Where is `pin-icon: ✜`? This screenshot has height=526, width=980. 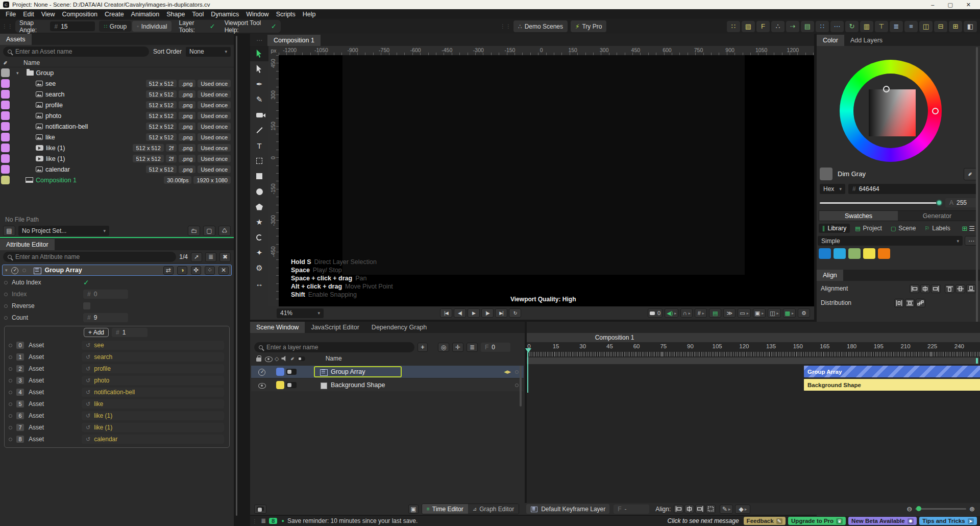
pin-icon: ✜ is located at coordinates (196, 271).